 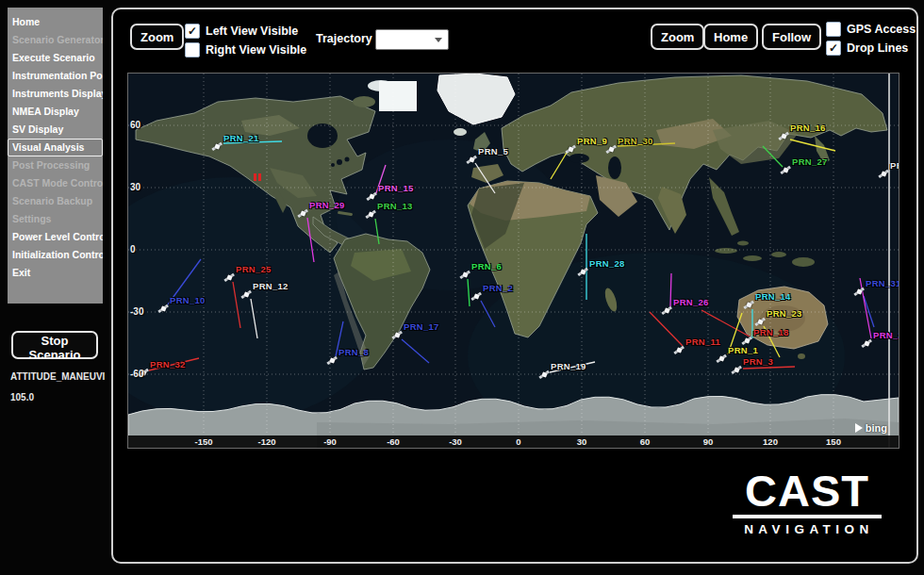 What do you see at coordinates (877, 428) in the screenshot?
I see `bing-label: bing` at bounding box center [877, 428].